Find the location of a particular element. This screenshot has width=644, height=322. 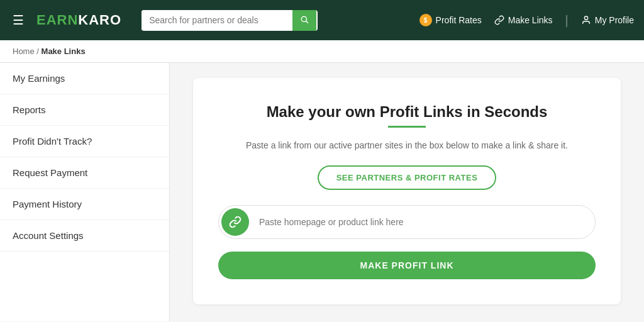

search-bar is located at coordinates (230, 20).